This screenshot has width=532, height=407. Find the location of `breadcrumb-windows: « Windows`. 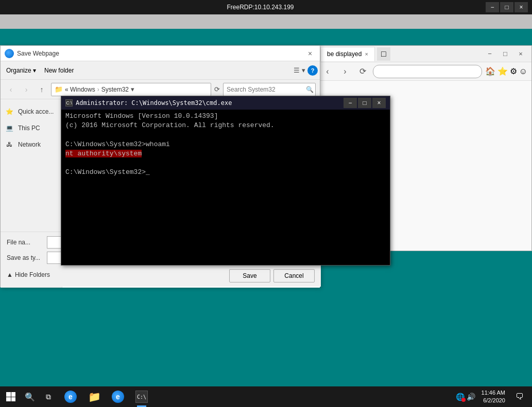

breadcrumb-windows: « Windows is located at coordinates (80, 90).